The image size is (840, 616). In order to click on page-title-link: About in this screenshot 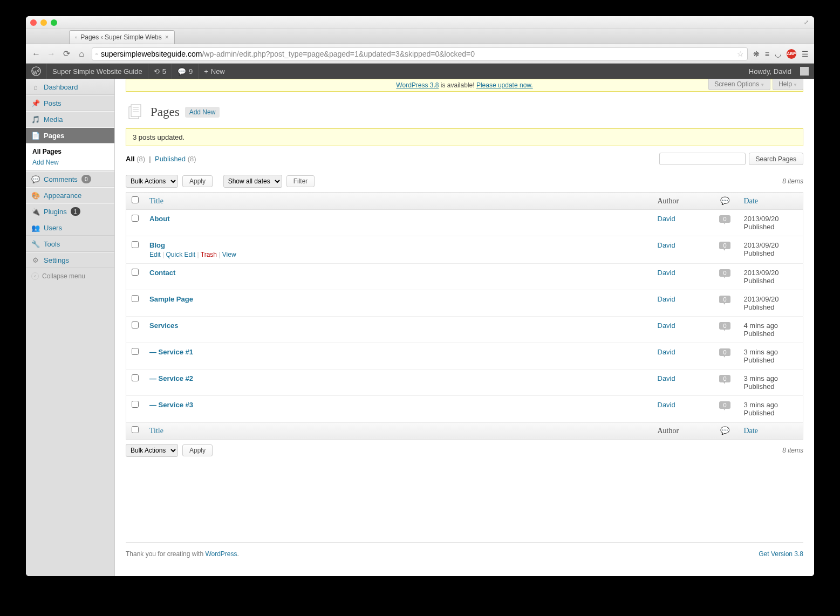, I will do `click(160, 219)`.